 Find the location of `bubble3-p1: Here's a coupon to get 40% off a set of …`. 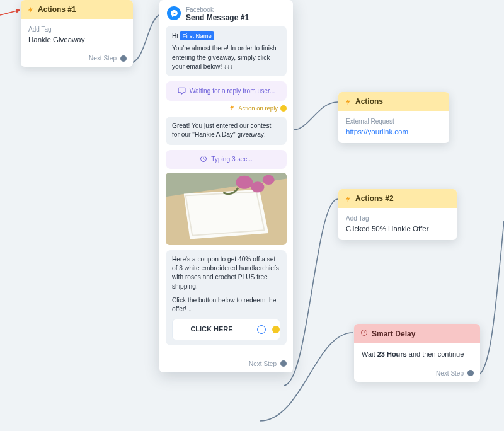

bubble3-p1: Here's a coupon to get 40% off a set of … is located at coordinates (226, 273).